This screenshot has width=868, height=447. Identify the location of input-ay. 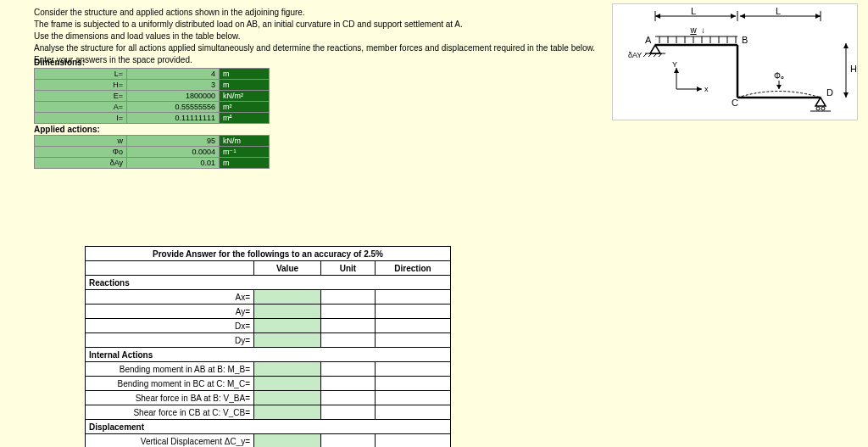
(288, 312).